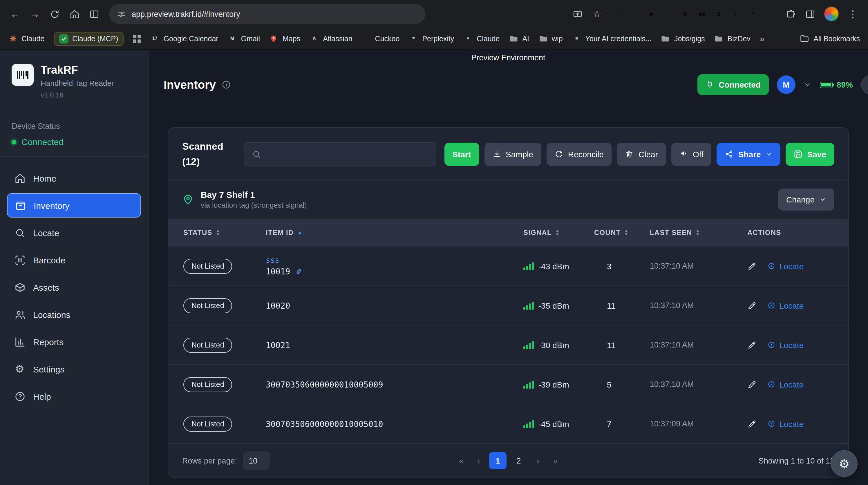  Describe the element at coordinates (683, 38) in the screenshot. I see `bookmark-folder: Jobs/gigs` at that location.